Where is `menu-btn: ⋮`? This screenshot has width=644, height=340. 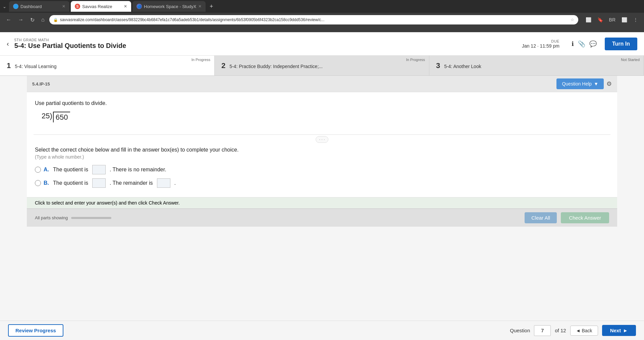 menu-btn: ⋮ is located at coordinates (636, 20).